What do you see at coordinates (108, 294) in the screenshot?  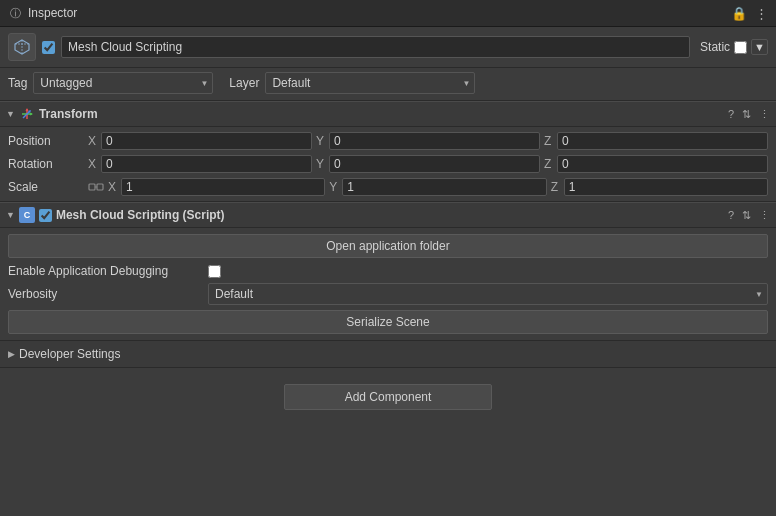 I see `verbosity-label: Verbosity` at bounding box center [108, 294].